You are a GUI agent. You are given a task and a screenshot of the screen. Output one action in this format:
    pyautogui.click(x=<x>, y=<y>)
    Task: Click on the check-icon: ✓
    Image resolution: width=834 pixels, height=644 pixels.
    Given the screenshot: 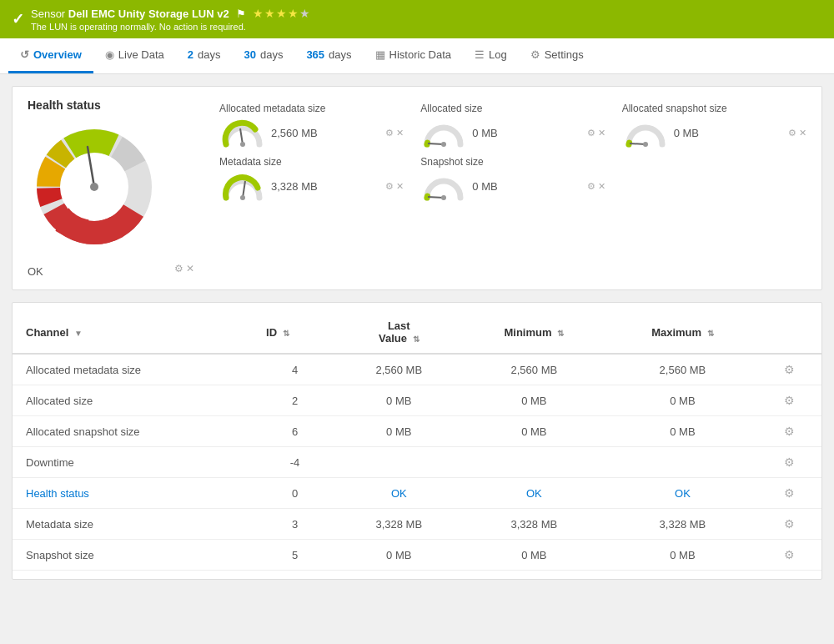 What is the action you would take?
    pyautogui.click(x=18, y=19)
    